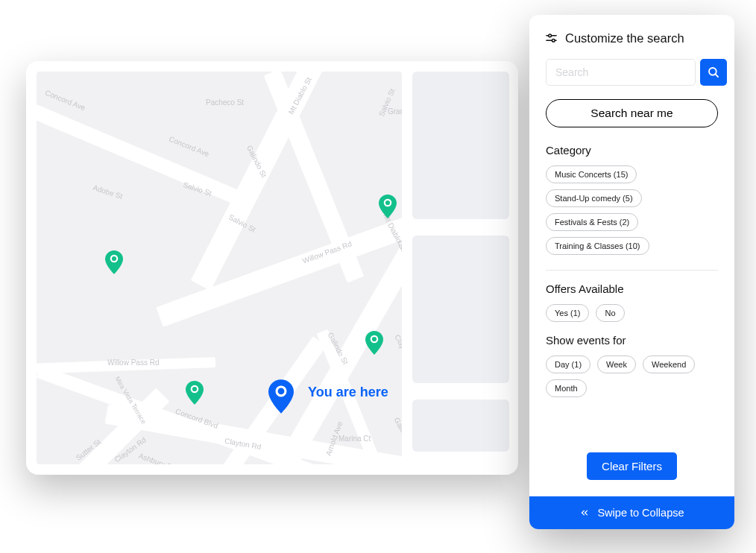 The width and height of the screenshot is (756, 553). What do you see at coordinates (133, 362) in the screenshot?
I see `street-label: Willow Pass Rd` at bounding box center [133, 362].